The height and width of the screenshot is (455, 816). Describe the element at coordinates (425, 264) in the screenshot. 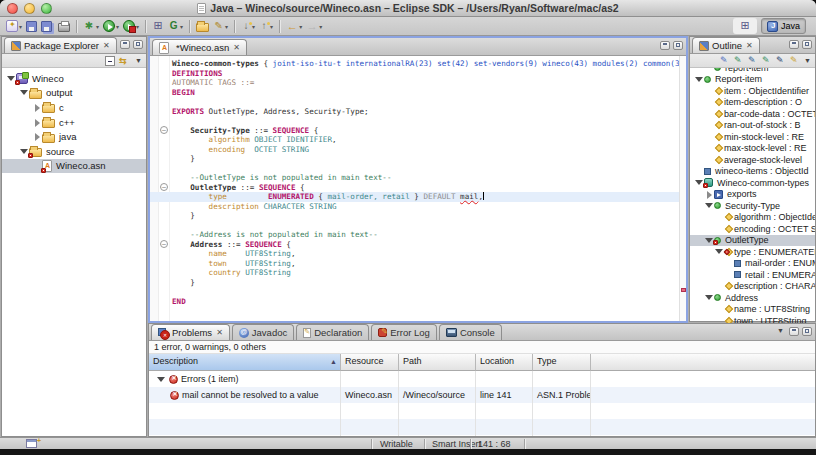

I see `code-line-22: town UTF8String,` at that location.